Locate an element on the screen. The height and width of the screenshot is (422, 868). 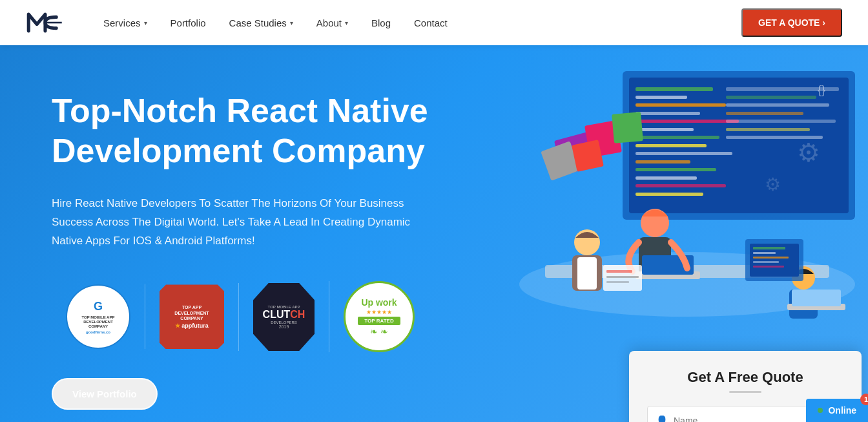
nav-links: Services ▾ Portfolio Case Studies ▾ Abou… is located at coordinates (422, 23).